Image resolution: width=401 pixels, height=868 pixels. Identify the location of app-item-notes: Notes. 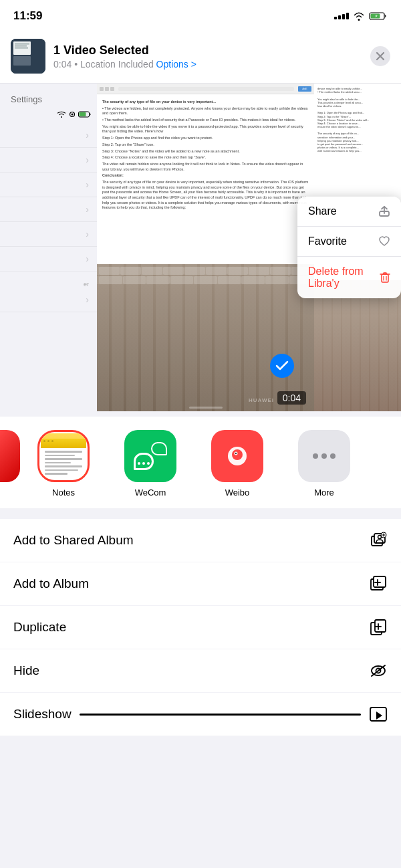
(63, 464).